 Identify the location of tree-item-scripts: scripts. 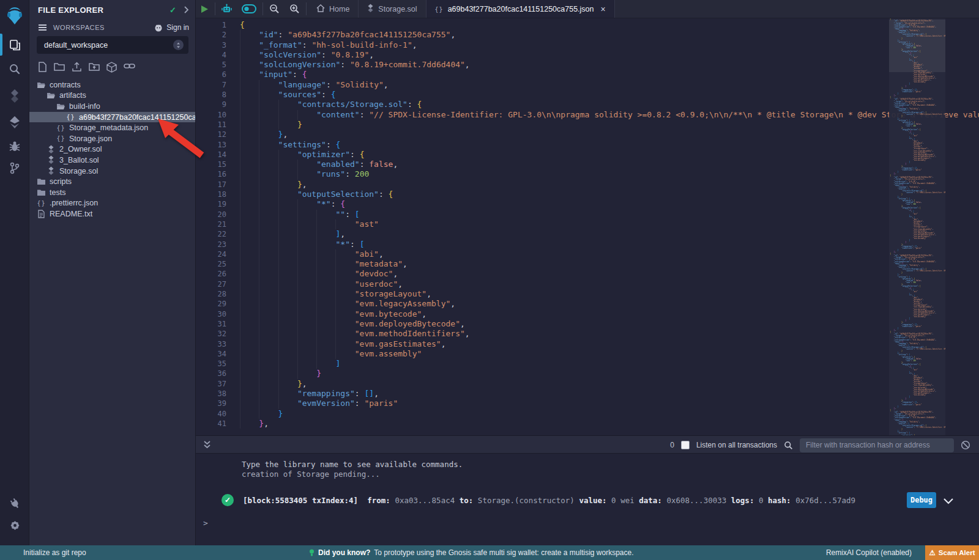
(113, 182).